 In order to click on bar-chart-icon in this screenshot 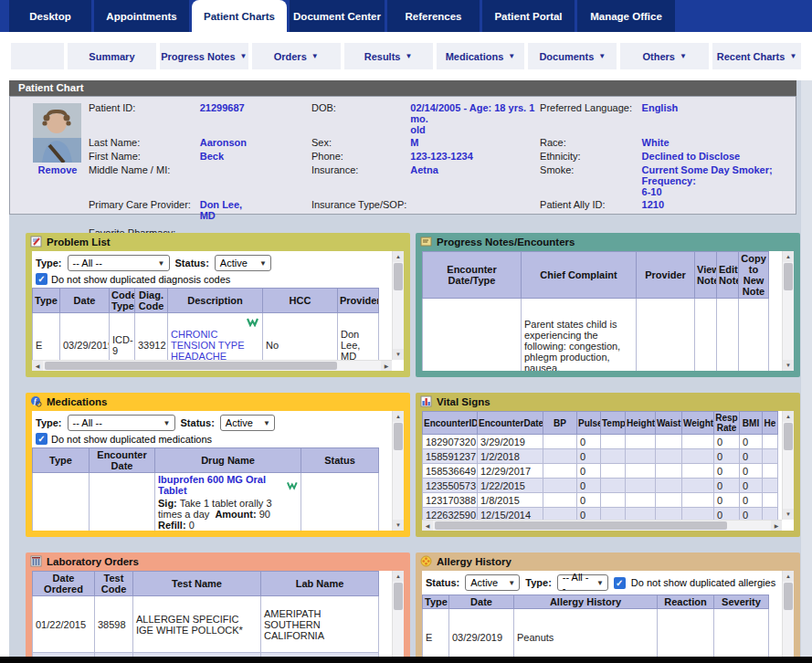, I will do `click(426, 402)`.